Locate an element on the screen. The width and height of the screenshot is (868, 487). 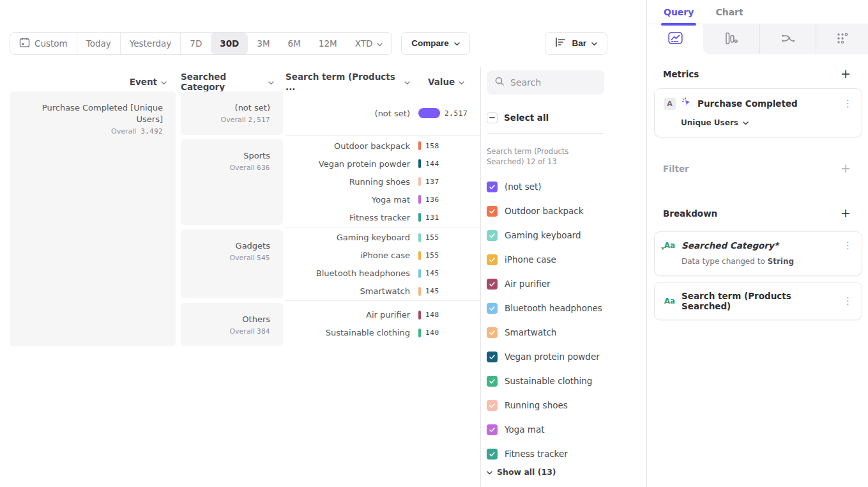
table-row: Gaming keyboard 155 is located at coordinates (383, 238).